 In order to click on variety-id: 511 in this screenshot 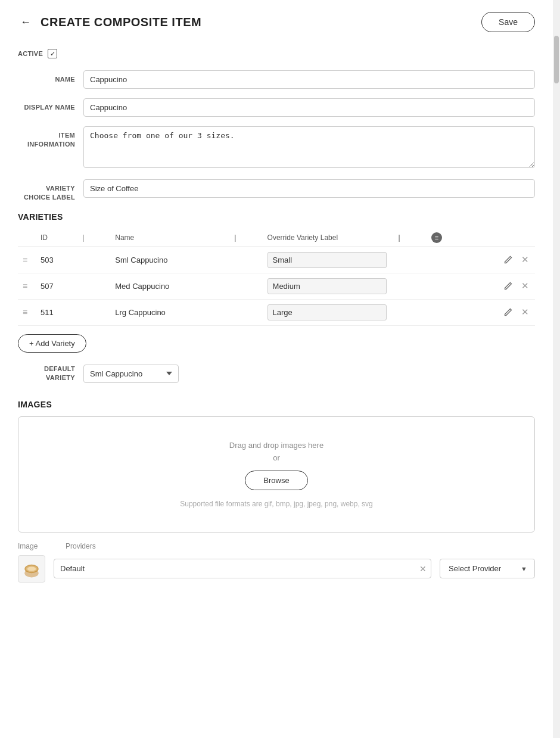, I will do `click(47, 312)`.